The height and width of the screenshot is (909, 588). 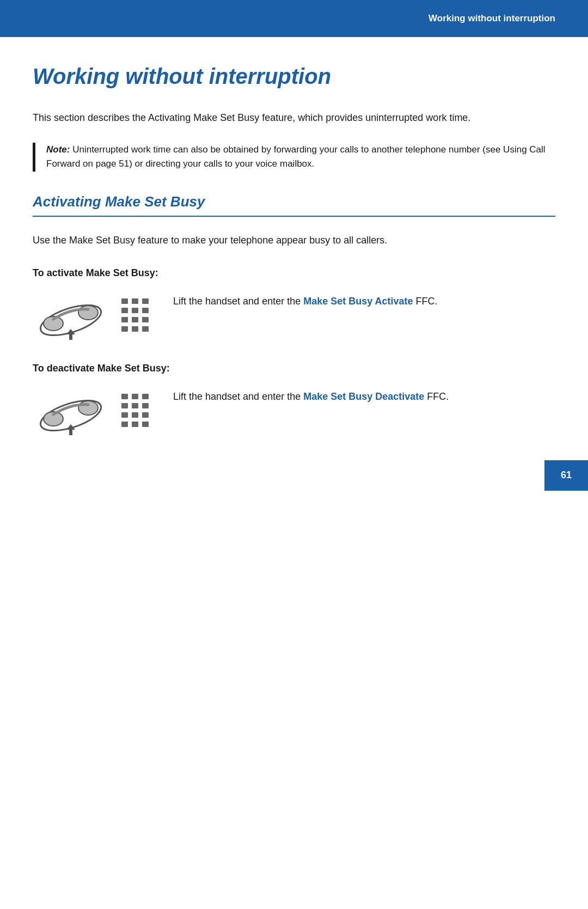 I want to click on header-bar: Working without interruption, so click(x=294, y=19).